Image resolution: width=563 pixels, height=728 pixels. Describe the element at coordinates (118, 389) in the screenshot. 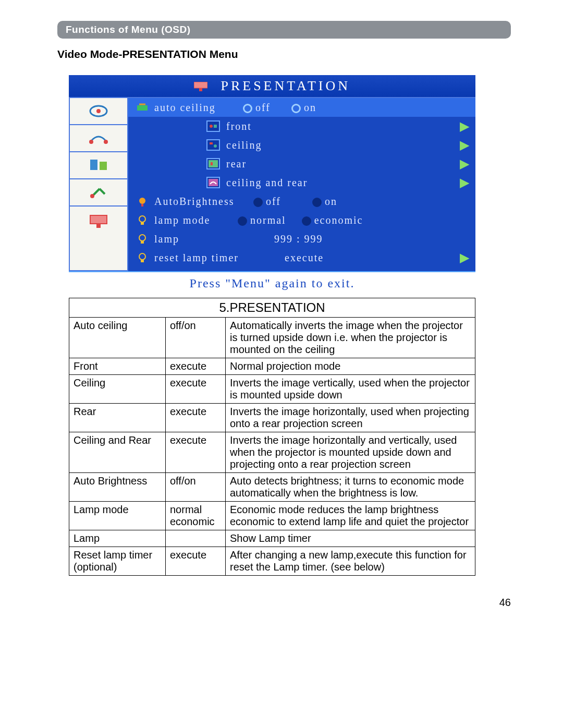

I see `row-name: Ceiling` at that location.